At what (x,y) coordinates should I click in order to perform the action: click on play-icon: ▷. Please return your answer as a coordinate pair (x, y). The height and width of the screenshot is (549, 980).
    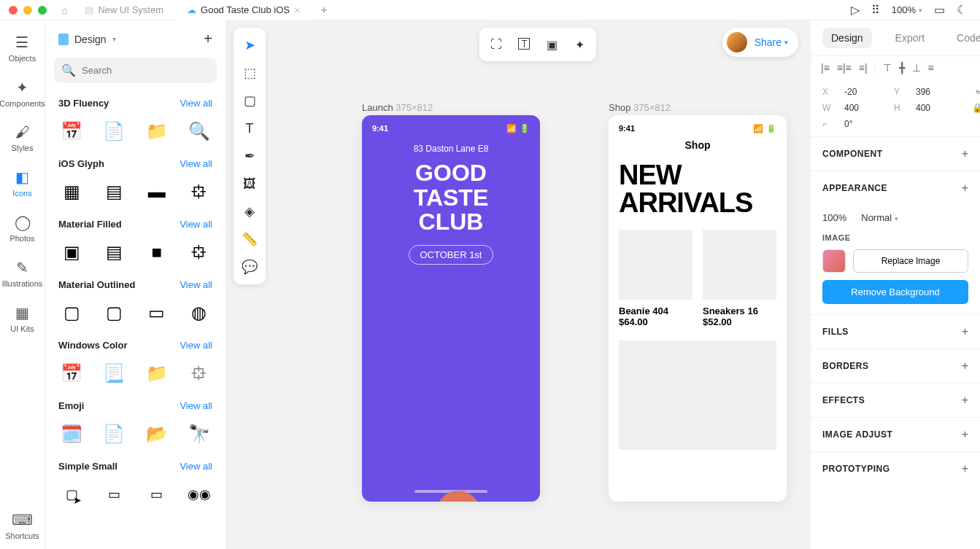
    Looking at the image, I should click on (855, 10).